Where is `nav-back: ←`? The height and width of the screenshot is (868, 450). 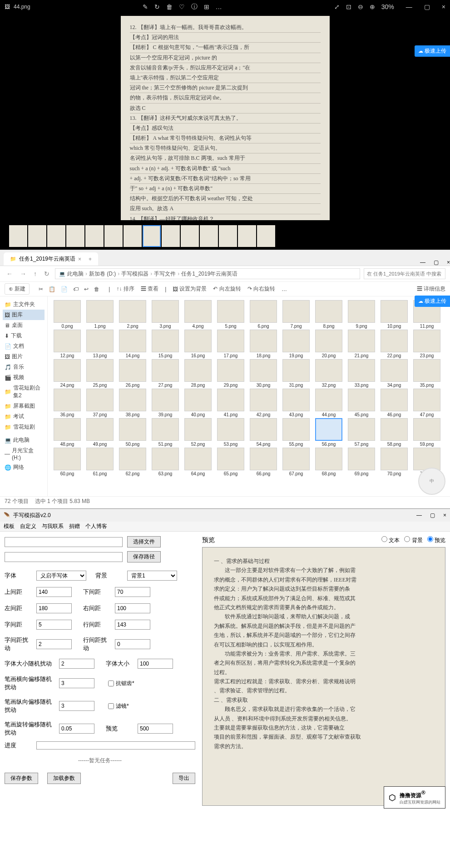
nav-back: ← is located at coordinates (10, 274).